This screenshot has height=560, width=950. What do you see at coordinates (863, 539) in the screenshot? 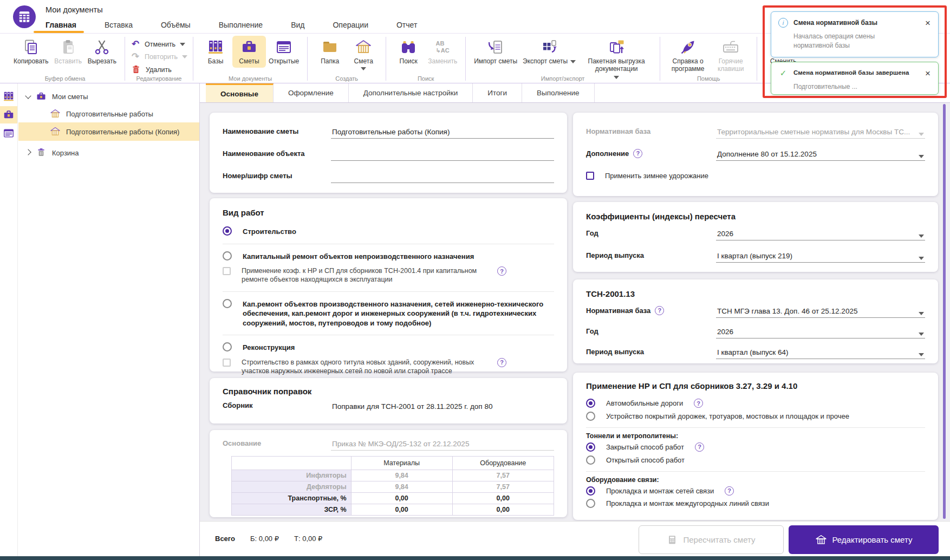
I see `edit-estimate-button: Редактировать смету` at bounding box center [863, 539].